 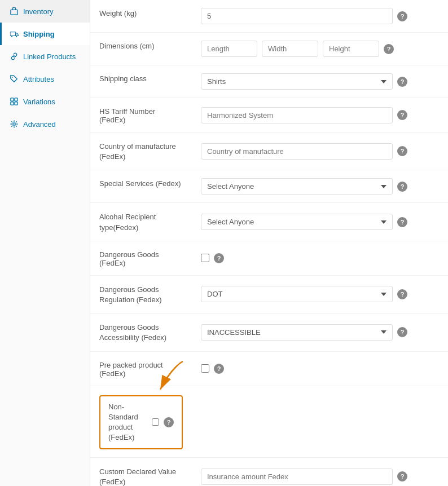 What do you see at coordinates (14, 56) in the screenshot?
I see `link-icon` at bounding box center [14, 56].